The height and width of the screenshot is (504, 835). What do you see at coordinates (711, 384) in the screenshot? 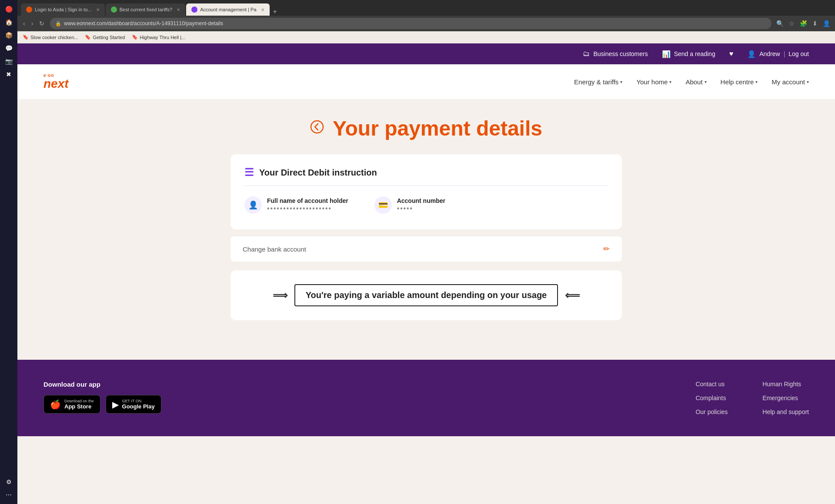
I see `footer-contact-us: Contact us` at bounding box center [711, 384].